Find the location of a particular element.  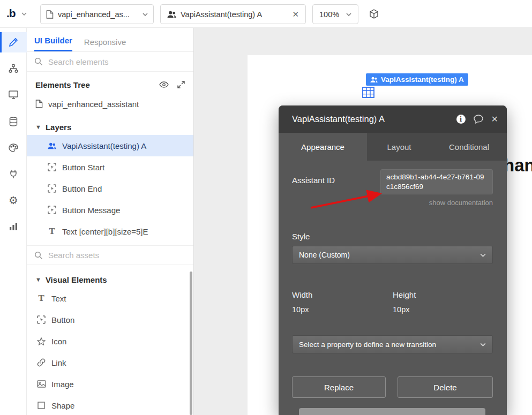

rail-settings-tab: ⚙ is located at coordinates (13, 200).